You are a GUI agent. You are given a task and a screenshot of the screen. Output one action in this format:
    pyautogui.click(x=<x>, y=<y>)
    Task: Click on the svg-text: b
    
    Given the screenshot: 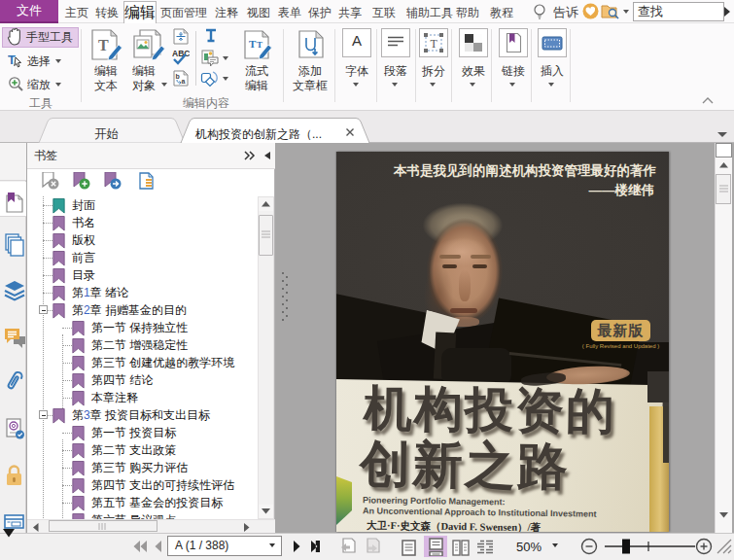 What is the action you would take?
    pyautogui.click(x=178, y=76)
    